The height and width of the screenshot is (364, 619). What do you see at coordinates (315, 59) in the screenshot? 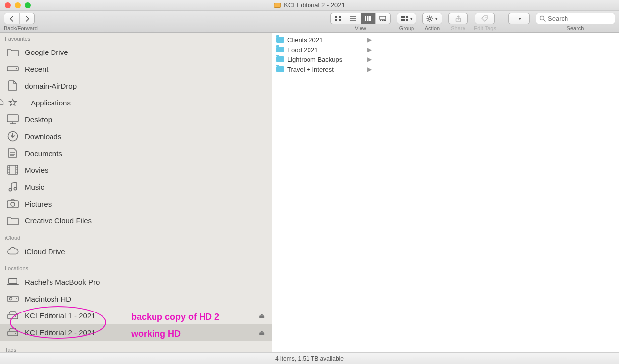
I see `folder-label: Lightroom Backups` at bounding box center [315, 59].